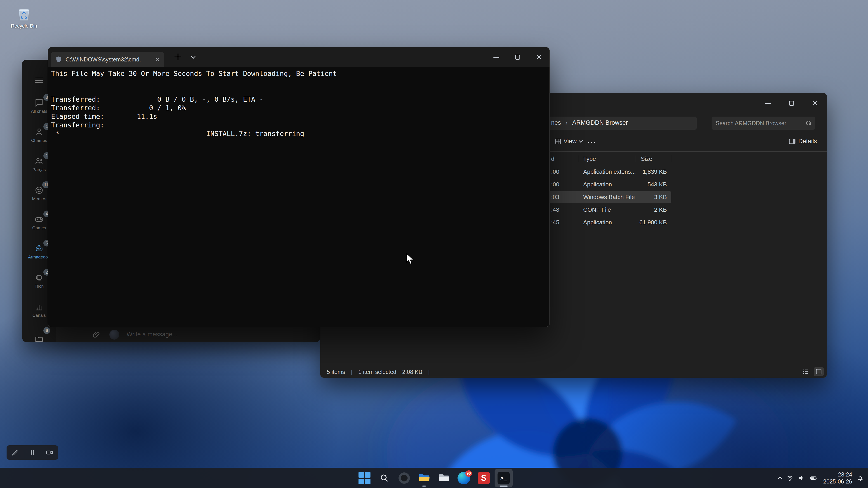 The height and width of the screenshot is (488, 868). What do you see at coordinates (590, 159) in the screenshot?
I see `column-type: Type` at bounding box center [590, 159].